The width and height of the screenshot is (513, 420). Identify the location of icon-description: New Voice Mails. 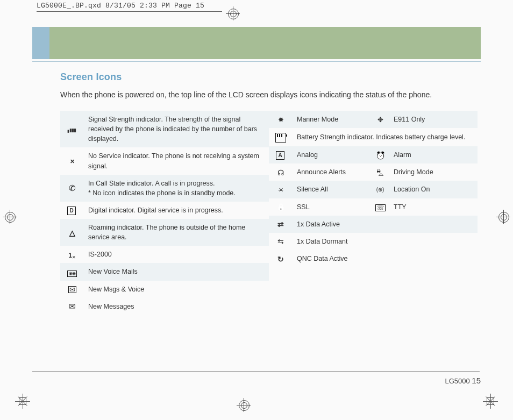
(179, 272).